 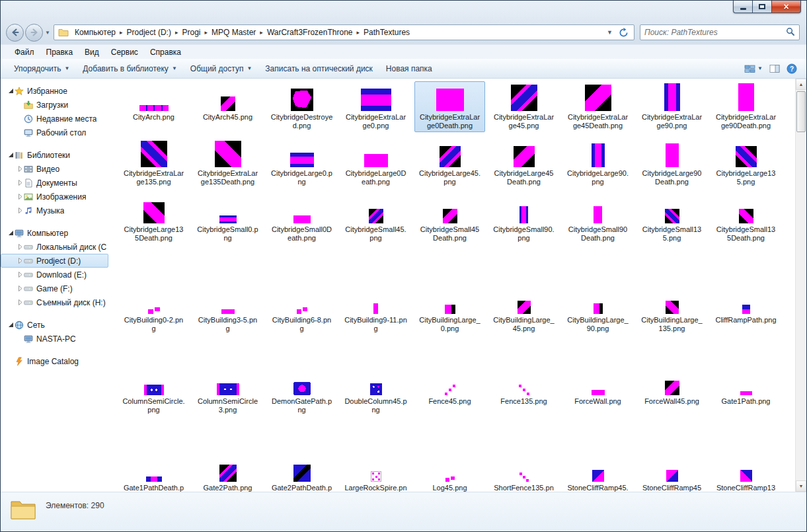 What do you see at coordinates (54, 104) in the screenshot?
I see `sidebar-item-1: Загрузки` at bounding box center [54, 104].